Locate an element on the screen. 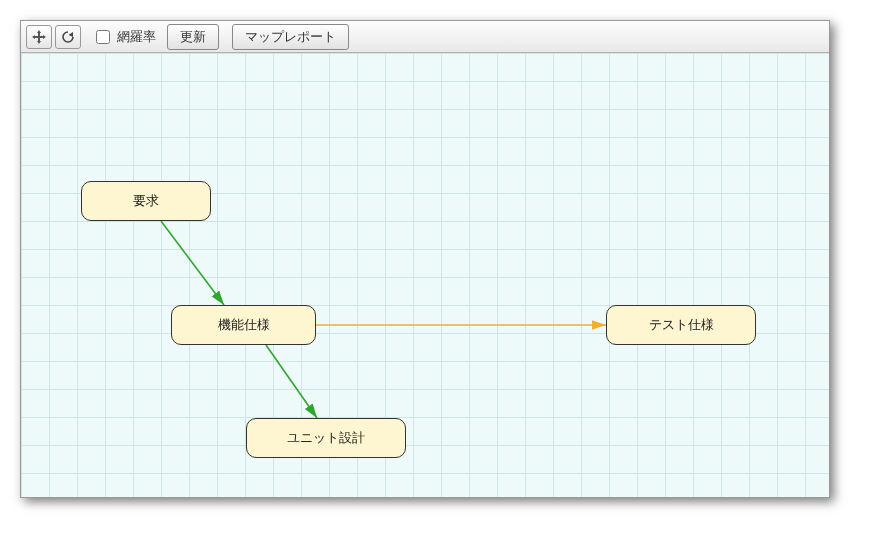 The image size is (895, 541). node-func: 機能仕様 is located at coordinates (244, 325).